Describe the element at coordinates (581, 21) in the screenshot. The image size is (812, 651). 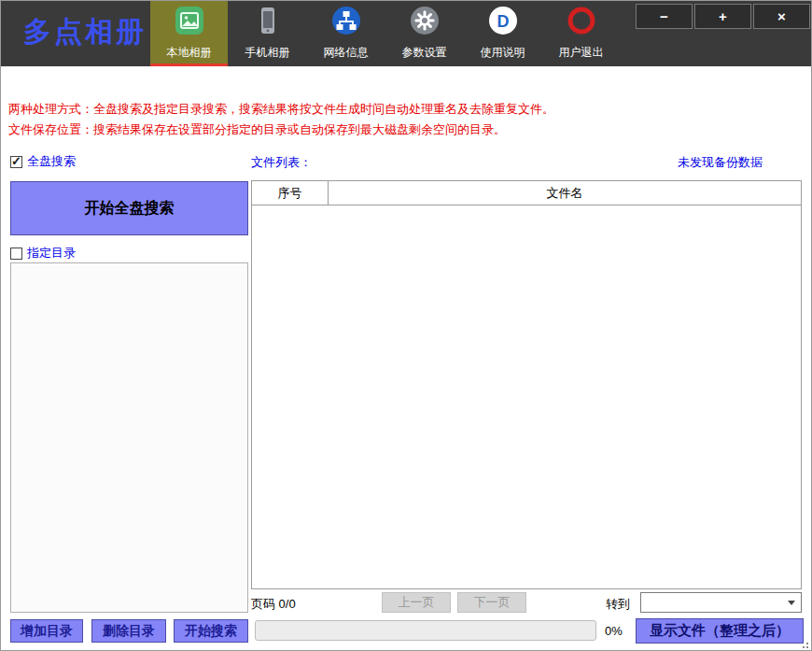
I see `exit-icon` at that location.